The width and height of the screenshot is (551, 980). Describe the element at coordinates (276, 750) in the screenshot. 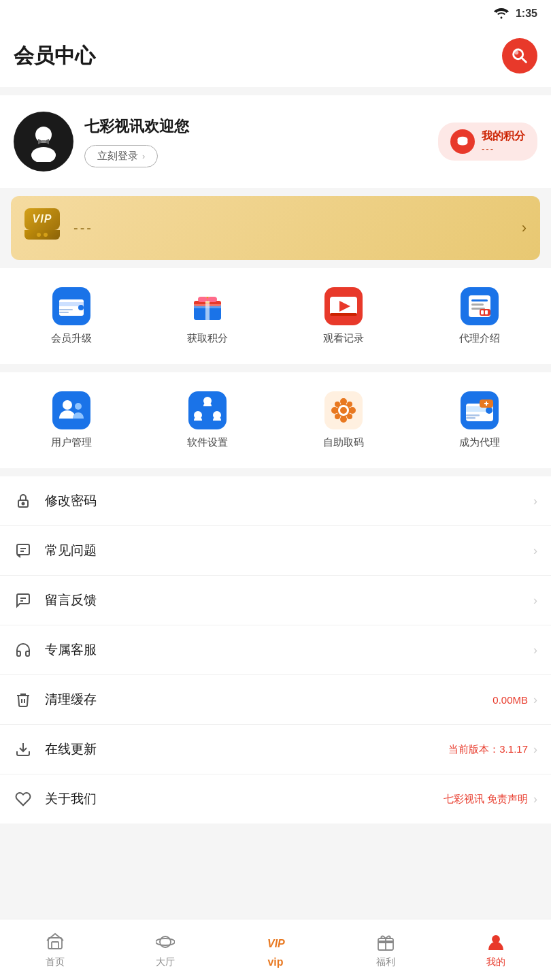

I see `menu-item-update: 在线更新 当前版本：3.1.17 ›` at that location.